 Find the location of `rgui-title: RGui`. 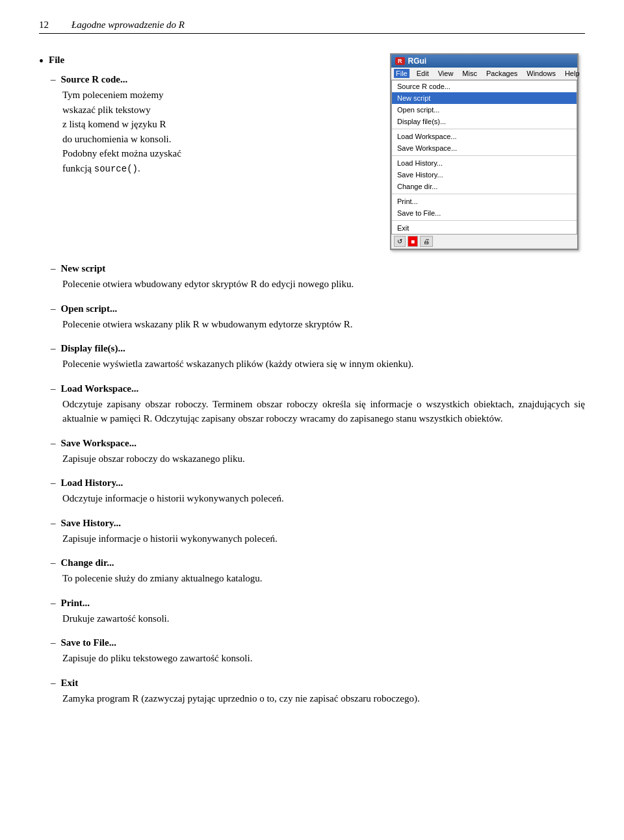

rgui-title: RGui is located at coordinates (417, 61).